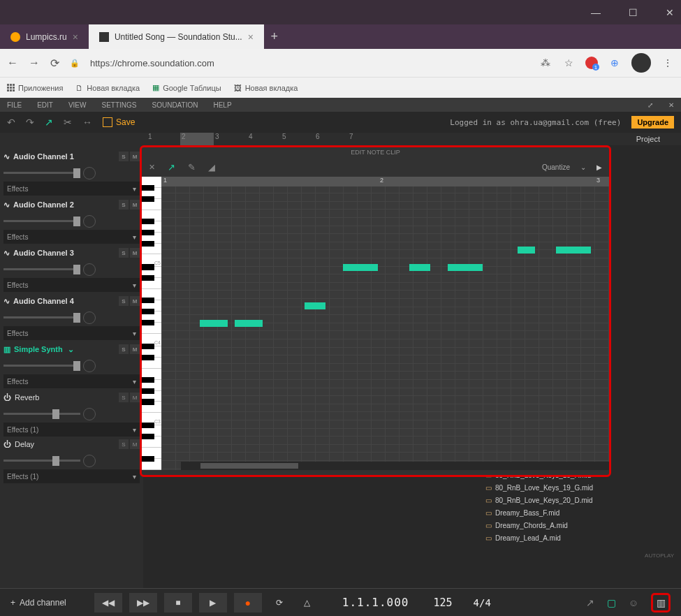 Image resolution: width=681 pixels, height=616 pixels. I want to click on timeline-ruler: 1 2 3 4 5 6 7 Project, so click(341, 139).